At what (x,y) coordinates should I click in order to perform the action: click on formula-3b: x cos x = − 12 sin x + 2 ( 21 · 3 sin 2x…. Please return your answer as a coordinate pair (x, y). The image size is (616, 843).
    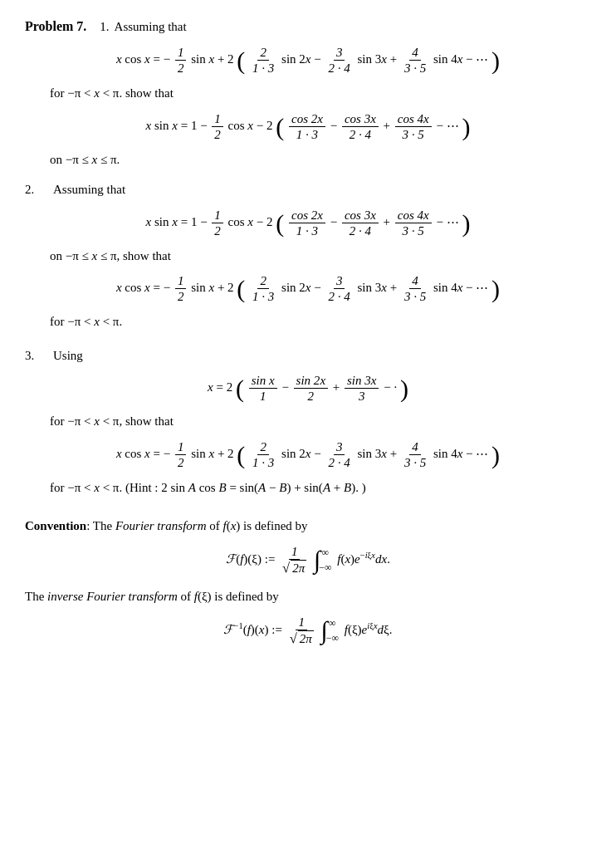
    Looking at the image, I should click on (308, 455).